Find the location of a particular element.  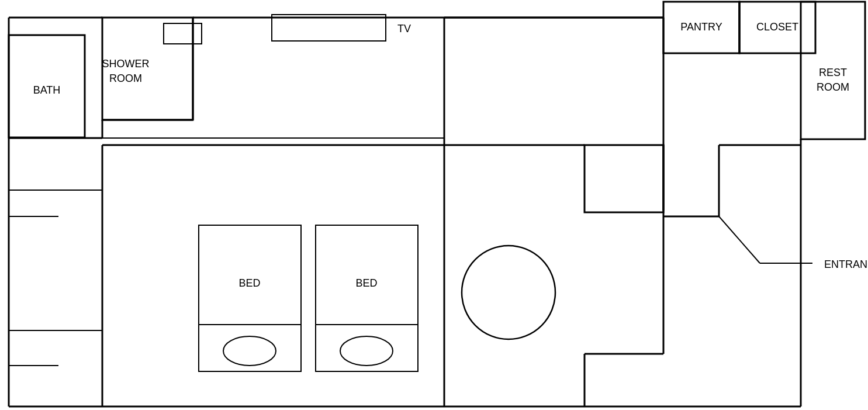

closet-label: CLOSET is located at coordinates (777, 27).